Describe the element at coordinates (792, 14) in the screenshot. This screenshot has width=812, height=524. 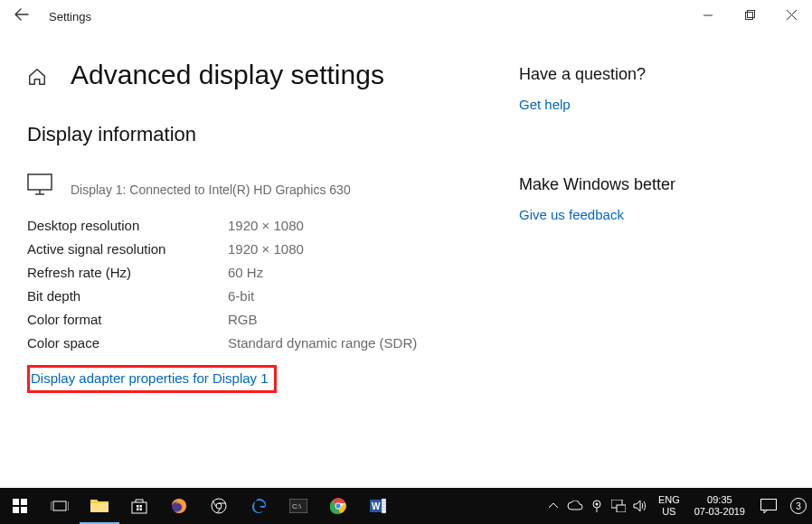
I see `close-icon` at that location.